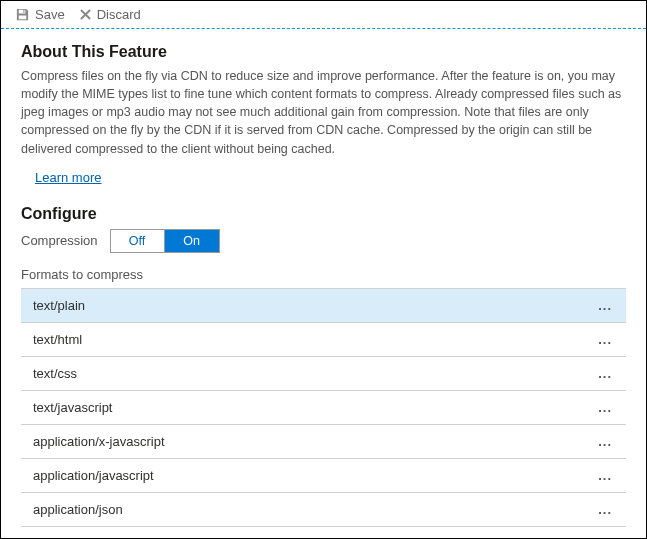 The image size is (647, 539). I want to click on format-row: text/css ..., so click(324, 374).